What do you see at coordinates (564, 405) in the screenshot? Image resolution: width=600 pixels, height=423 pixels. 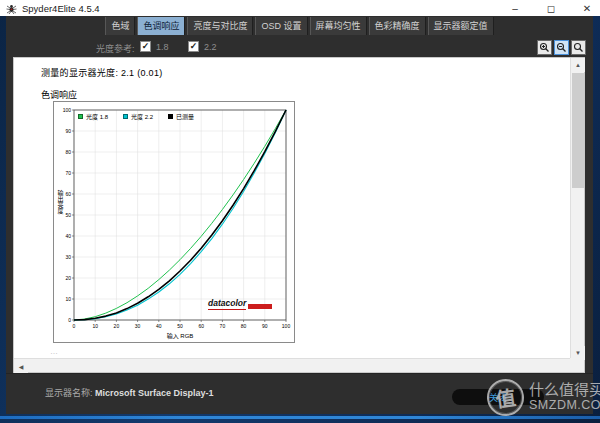 I see `smzdm-domain: SMZDM.COM` at bounding box center [564, 405].